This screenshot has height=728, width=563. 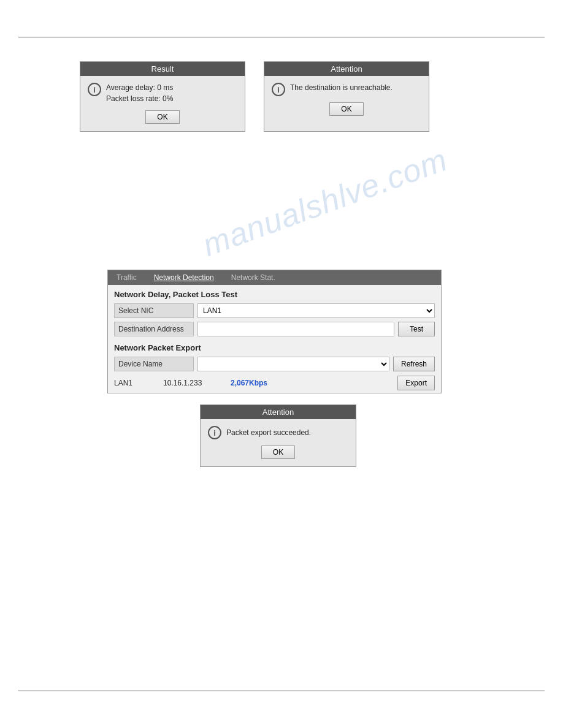 What do you see at coordinates (215, 433) in the screenshot?
I see `attention-2-info-icon: i` at bounding box center [215, 433].